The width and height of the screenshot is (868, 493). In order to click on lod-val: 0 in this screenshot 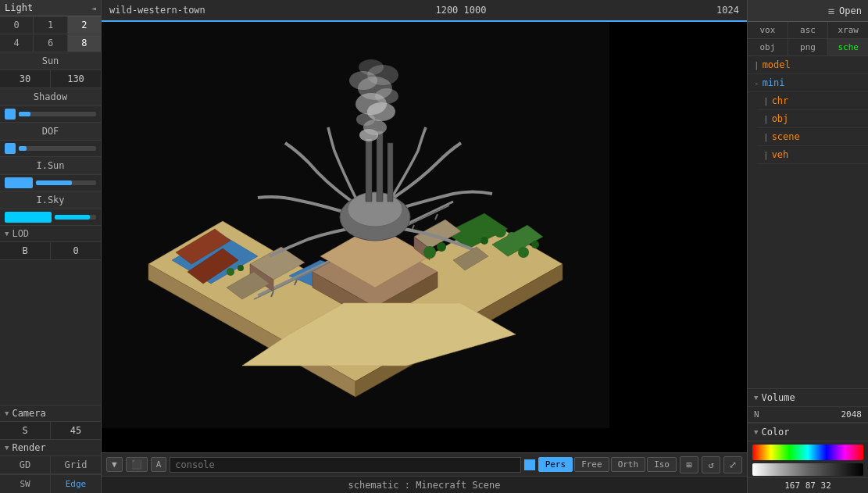, I will do `click(76, 251)`.